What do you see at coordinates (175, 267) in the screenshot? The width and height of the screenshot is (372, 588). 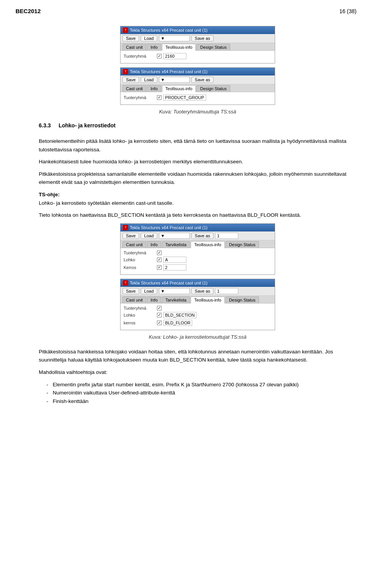 I see `textval-kerros-2: 2` at bounding box center [175, 267].